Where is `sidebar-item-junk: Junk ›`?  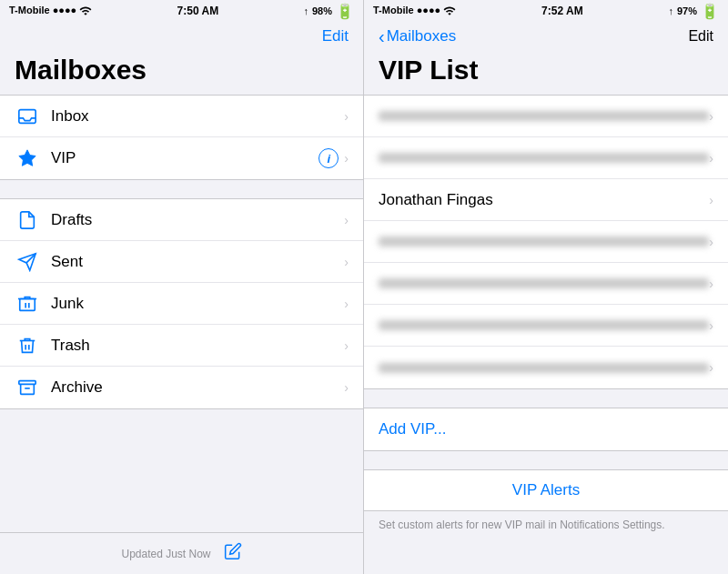
sidebar-item-junk: Junk › is located at coordinates (182, 304).